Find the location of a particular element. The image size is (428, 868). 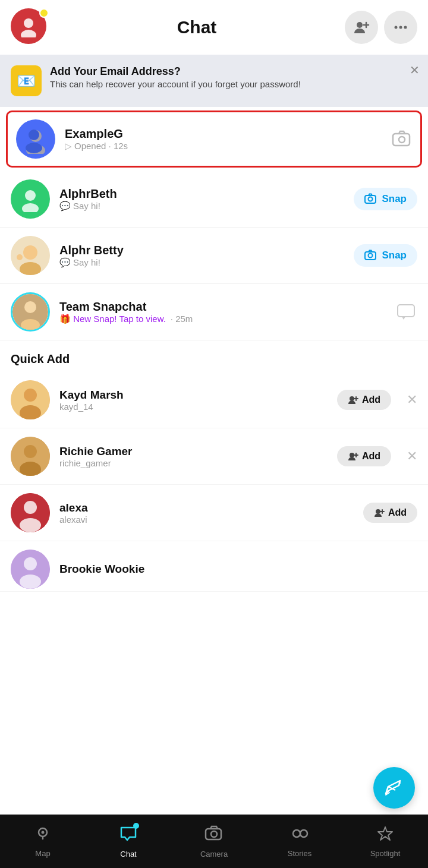

richie-name: Richie Gamer is located at coordinates (194, 452).